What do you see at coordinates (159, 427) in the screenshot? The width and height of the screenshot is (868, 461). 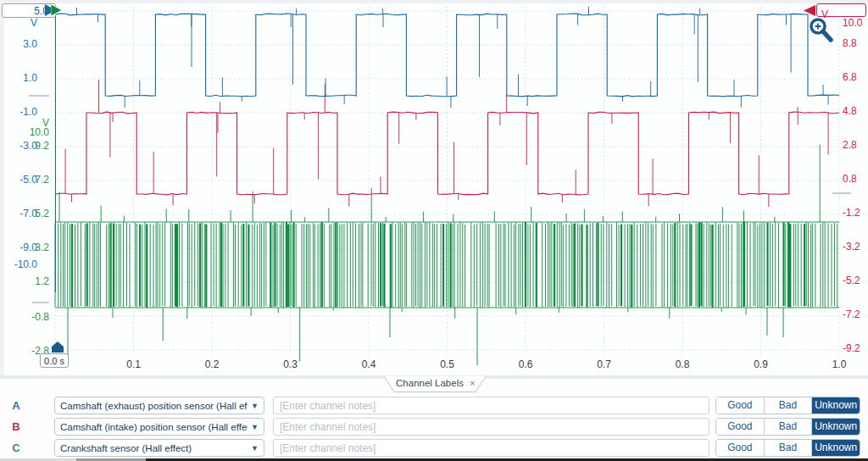 I see `channel-b-sensor-dropdown: Camshaft (intake) position sensor (Hall …` at bounding box center [159, 427].